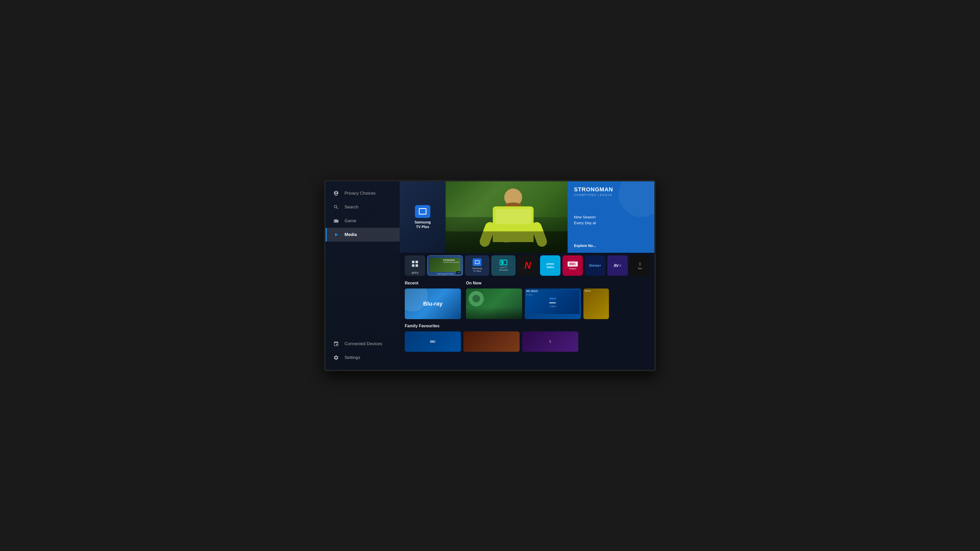 This screenshot has width=980, height=551. What do you see at coordinates (611, 189) in the screenshot?
I see `strongman-title: STRONGMAN` at bounding box center [611, 189].